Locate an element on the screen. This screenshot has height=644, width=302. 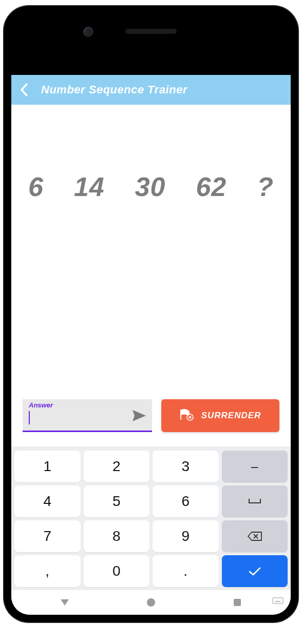
front-camera is located at coordinates (88, 32).